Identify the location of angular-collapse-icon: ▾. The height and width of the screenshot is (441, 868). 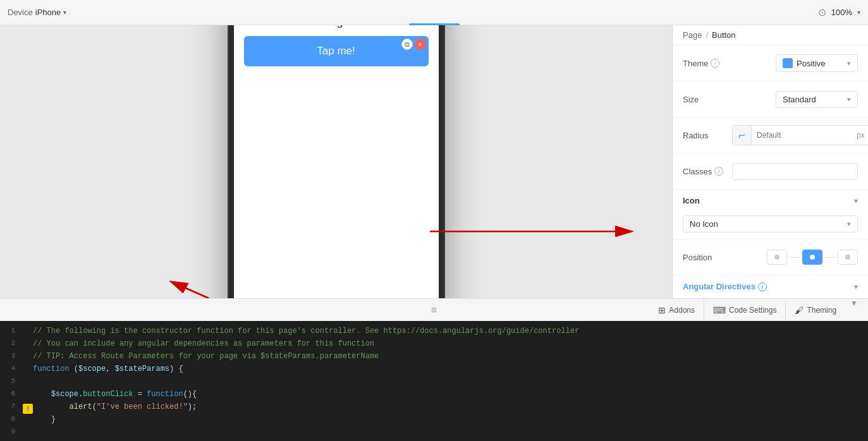
(856, 287).